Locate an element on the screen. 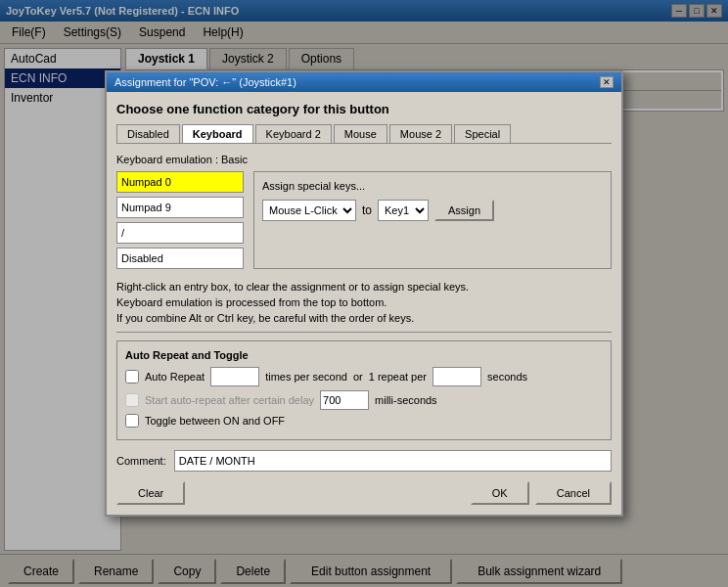 The height and width of the screenshot is (587, 728). modal-close-button: ✕ is located at coordinates (607, 82).